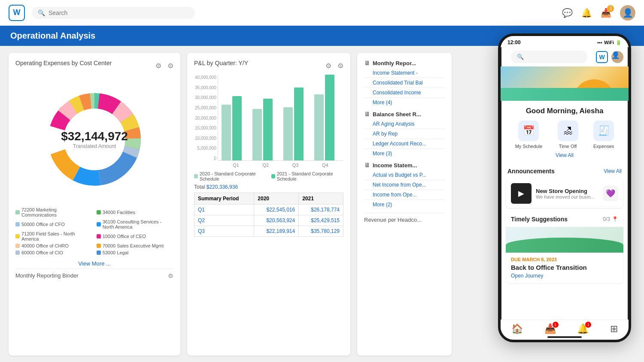 The width and height of the screenshot is (644, 362). What do you see at coordinates (404, 218) in the screenshot?
I see `revenue-card-label: Revenue per Headco...` at bounding box center [404, 218].